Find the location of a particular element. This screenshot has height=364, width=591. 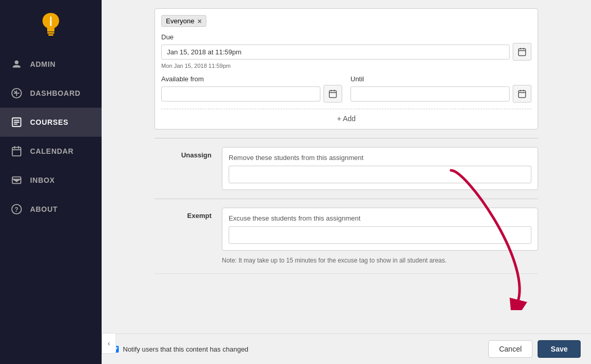

due-section: Due Mon Jan 15, 2018 11:59pm is located at coordinates (346, 51).